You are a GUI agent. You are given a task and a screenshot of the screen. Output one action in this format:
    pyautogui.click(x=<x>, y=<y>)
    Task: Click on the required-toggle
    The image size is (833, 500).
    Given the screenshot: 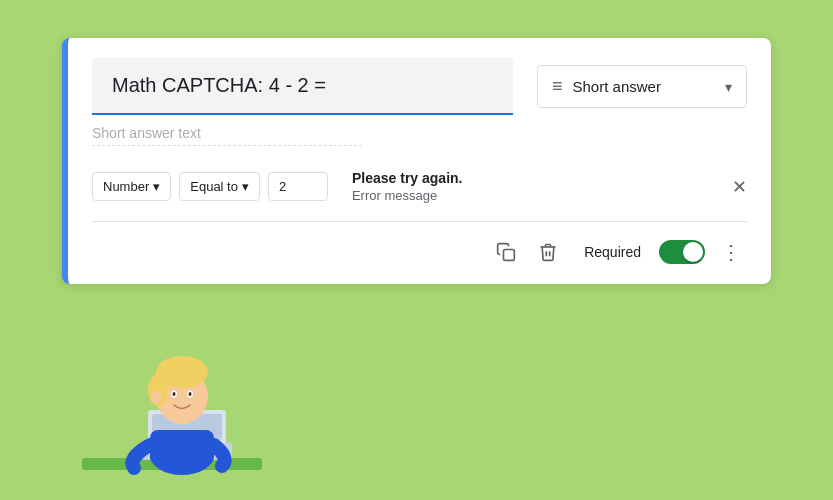 What is the action you would take?
    pyautogui.click(x=682, y=252)
    